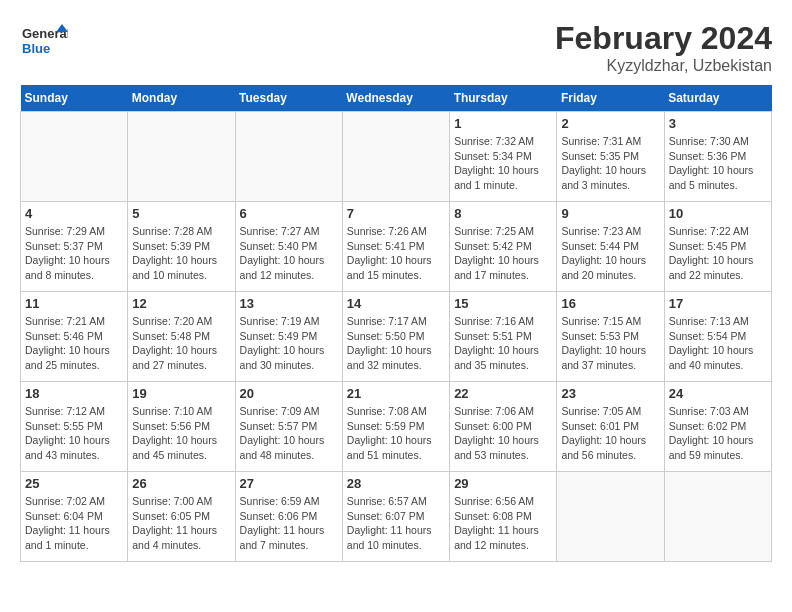  What do you see at coordinates (718, 394) in the screenshot?
I see `day-number: 24` at bounding box center [718, 394].